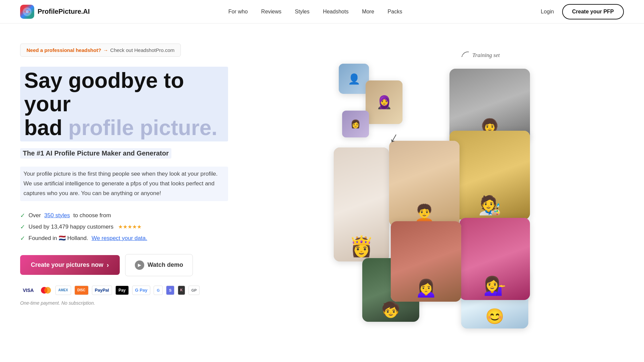  I want to click on check-icon-1: ✓, so click(23, 216).